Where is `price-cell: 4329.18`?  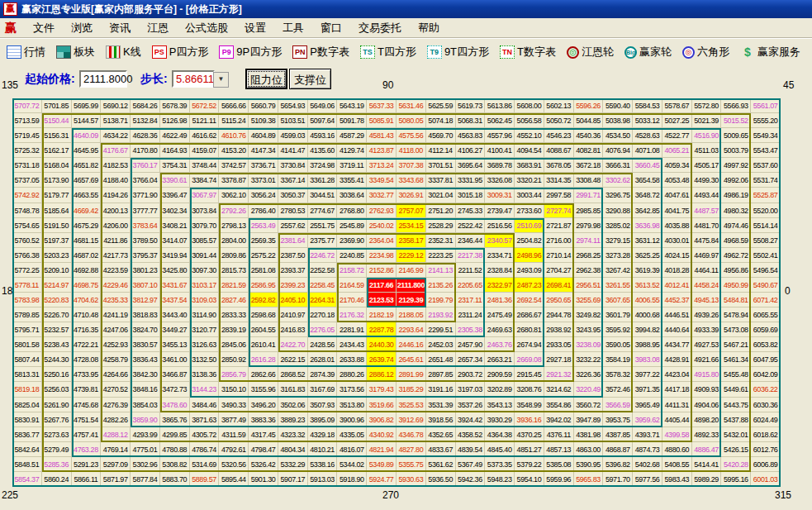
price-cell: 4329.18 is located at coordinates (323, 435).